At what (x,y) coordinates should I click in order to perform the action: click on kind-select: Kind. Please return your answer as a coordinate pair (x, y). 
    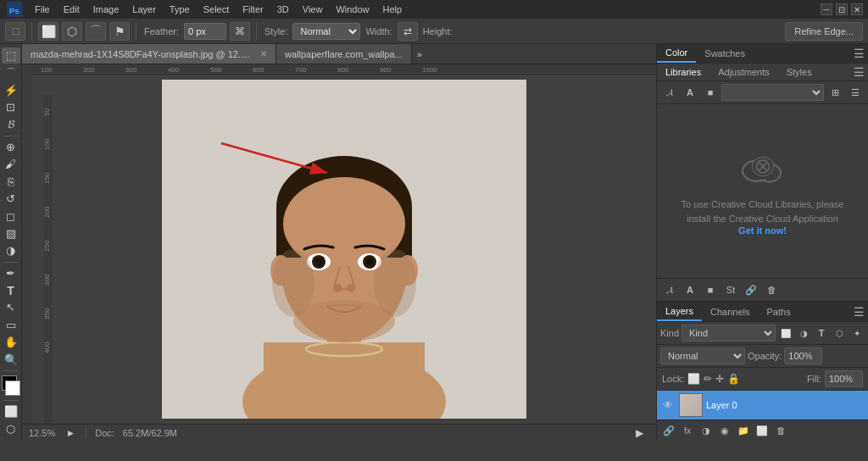
    Looking at the image, I should click on (729, 333).